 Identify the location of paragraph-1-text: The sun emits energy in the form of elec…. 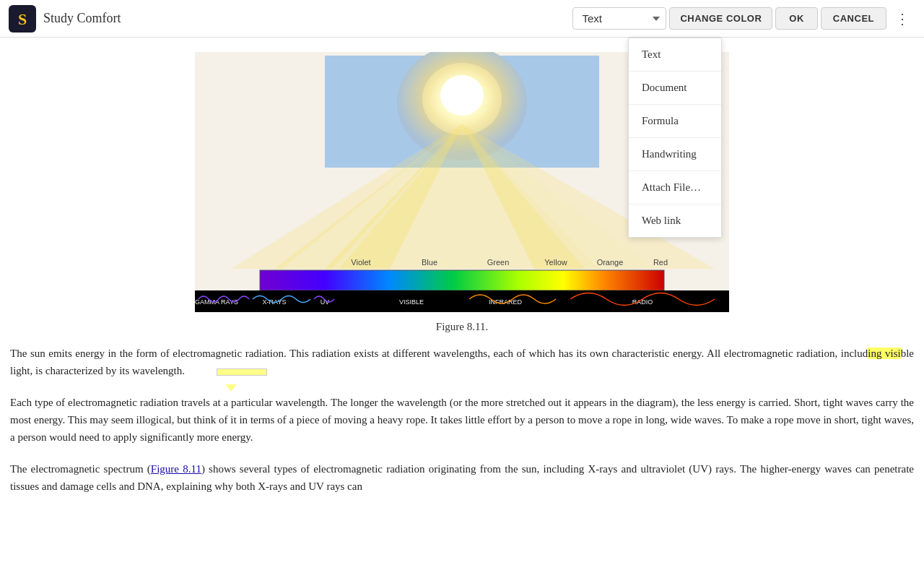
(439, 353).